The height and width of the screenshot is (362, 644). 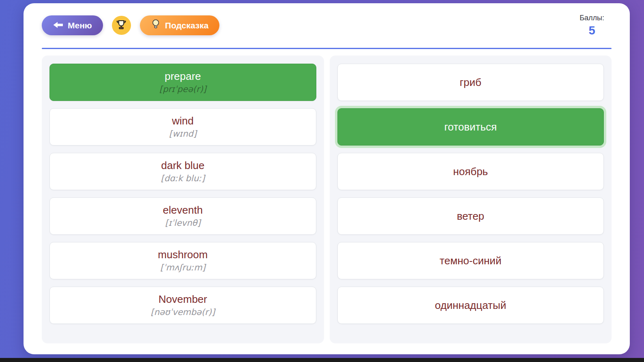 What do you see at coordinates (470, 127) in the screenshot?
I see `russian-word: готовиться` at bounding box center [470, 127].